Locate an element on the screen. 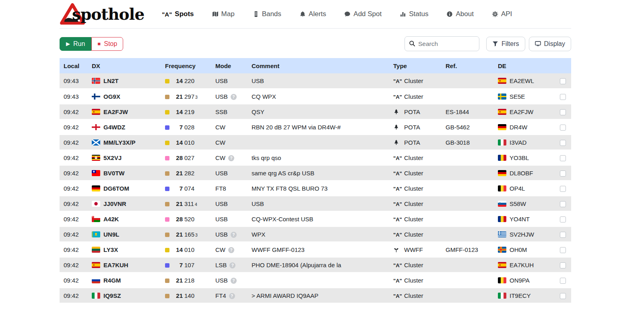 The image size is (644, 316). nav-item-api: API is located at coordinates (502, 14).